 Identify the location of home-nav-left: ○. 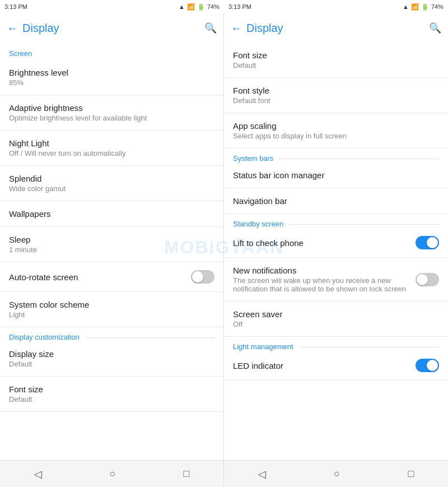
(113, 474).